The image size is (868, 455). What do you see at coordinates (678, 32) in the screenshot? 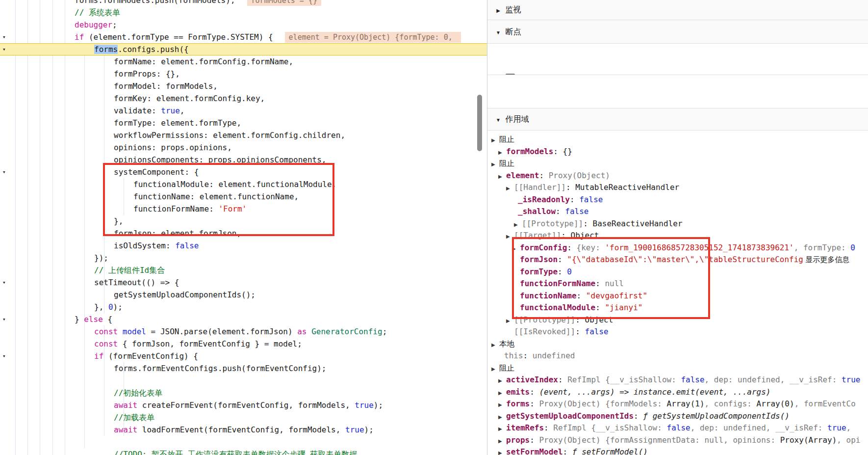
I see `breakpoints-section-header: ▼ 断点` at bounding box center [678, 32].